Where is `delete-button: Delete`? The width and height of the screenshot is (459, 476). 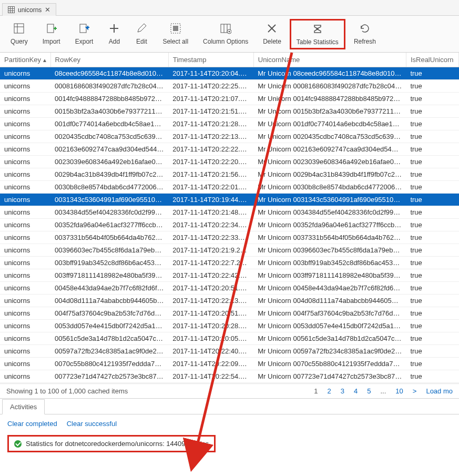 delete-button: Delete is located at coordinates (272, 34).